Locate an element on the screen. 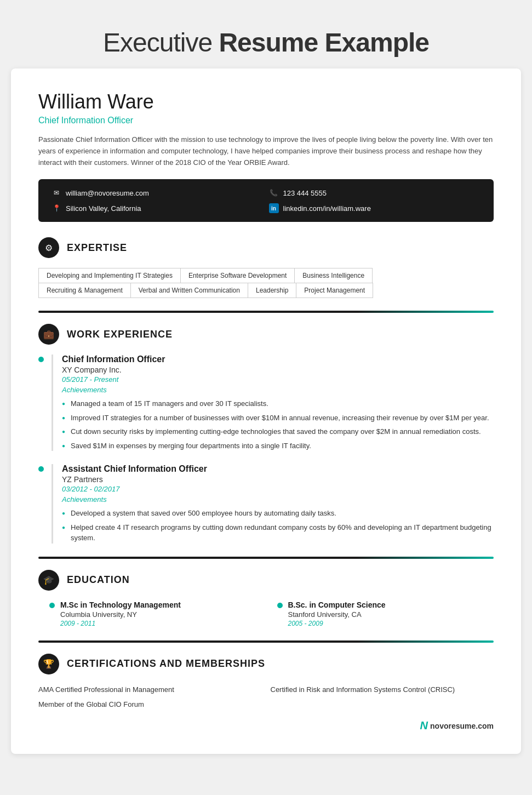 The image size is (532, 795). phone-icon: 📞 is located at coordinates (274, 193).